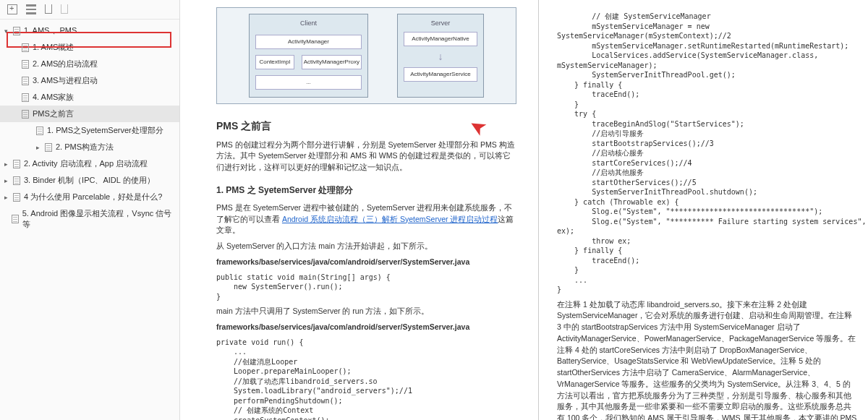  What do you see at coordinates (390, 219) in the screenshot?
I see `link-android-launch: Android 系统启动流程（三）解析 SyetemServer 进程启动过程` at bounding box center [390, 219].